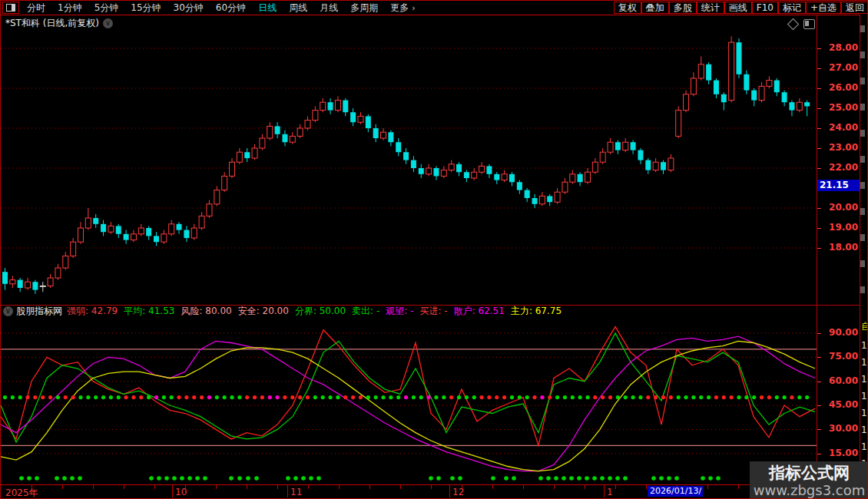 The height and width of the screenshot is (499, 868). What do you see at coordinates (655, 8) in the screenshot?
I see `button-叠加: 叠加` at bounding box center [655, 8].